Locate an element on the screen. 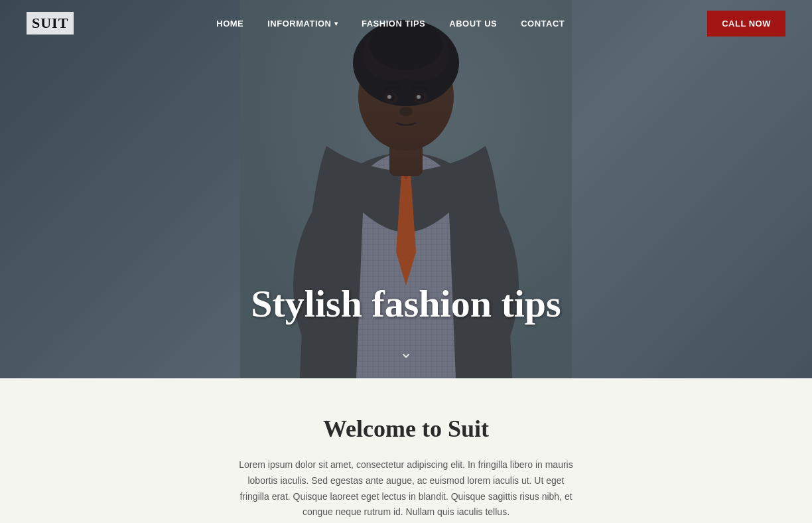 The width and height of the screenshot is (812, 523). nav-link-contact: CONTACT is located at coordinates (543, 24).